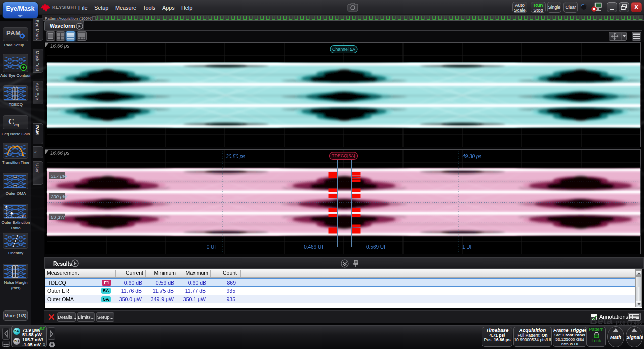 The width and height of the screenshot is (644, 349). Describe the element at coordinates (235, 157) in the screenshot. I see `svg-text: 30.50 ps` at that location.